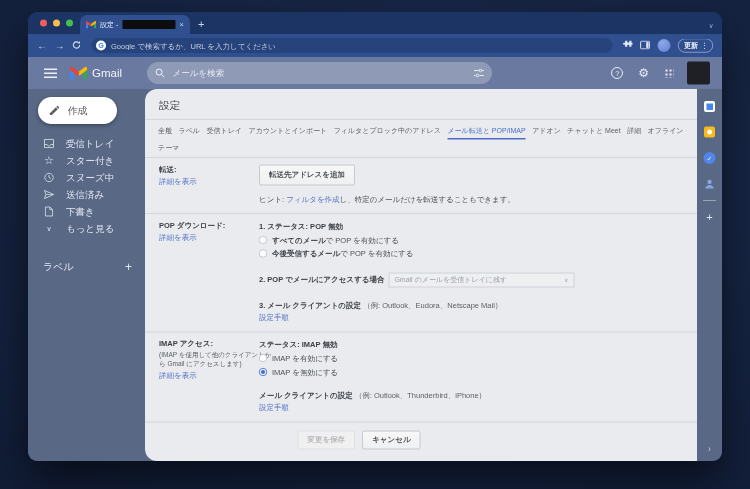 This screenshot has width=750, height=489. I want to click on form-actions: 変更を保存 キャンセル, so click(352, 442).